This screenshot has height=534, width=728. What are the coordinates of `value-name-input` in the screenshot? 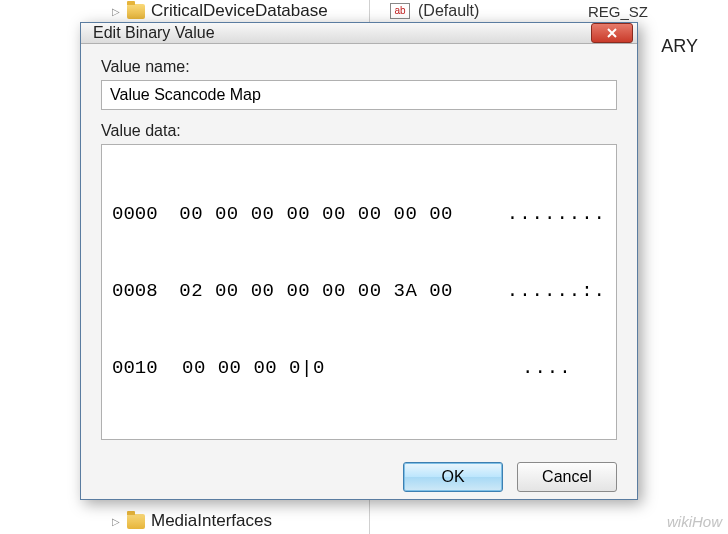 It's located at (359, 95).